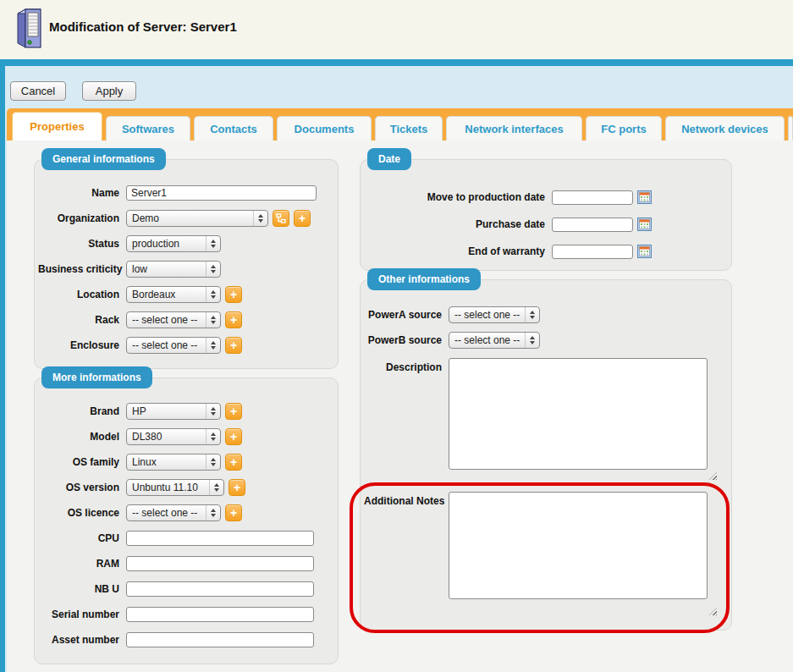 This screenshot has width=793, height=672. Describe the element at coordinates (82, 244) in the screenshot. I see `field-label: Status` at that location.